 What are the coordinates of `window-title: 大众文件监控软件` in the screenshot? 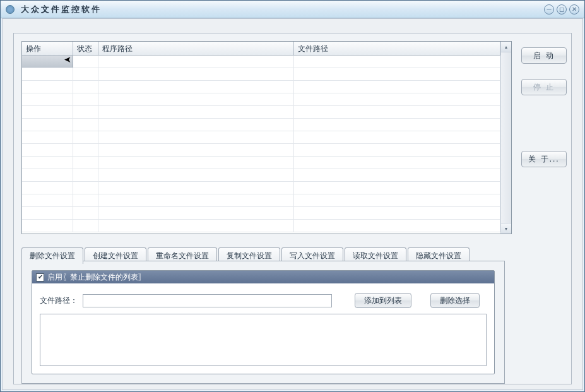 It's located at (61, 9).